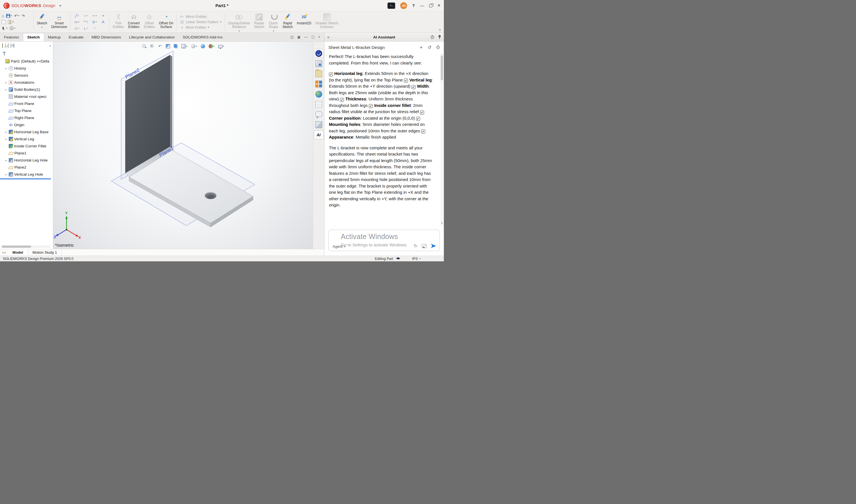 This screenshot has width=856, height=504. I want to click on line-tool: ╱▾, so click(77, 16).